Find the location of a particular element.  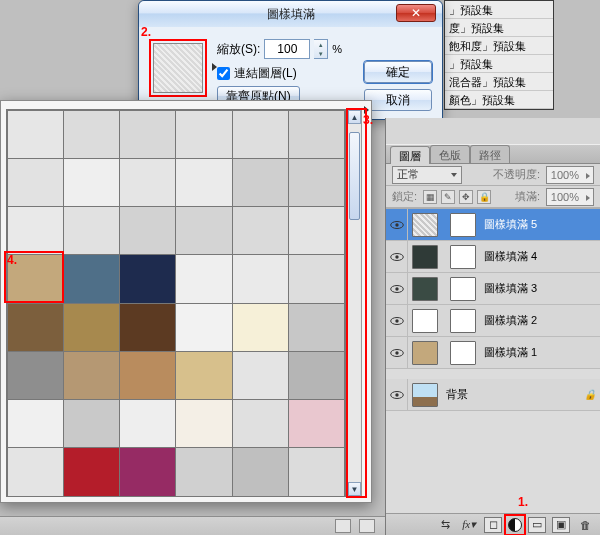

pattern-picker-arrow-icon is located at coordinates (214, 67).